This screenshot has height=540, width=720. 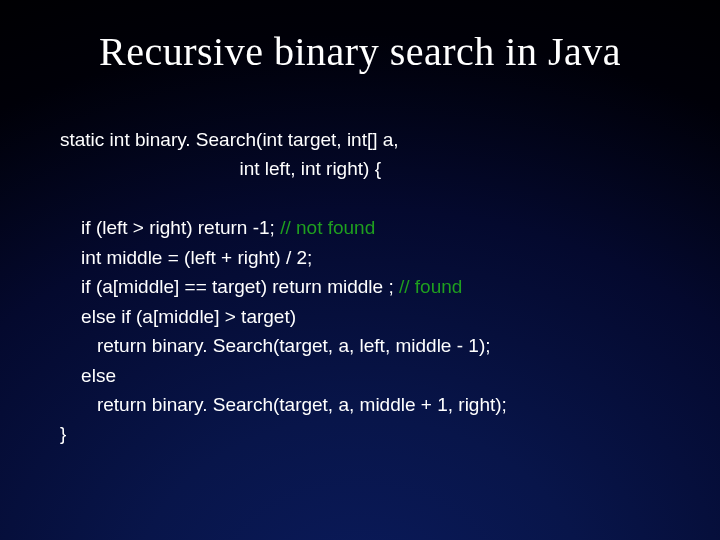 I want to click on code-line: return binary. Search(target, a, left, m…, so click(x=276, y=346).